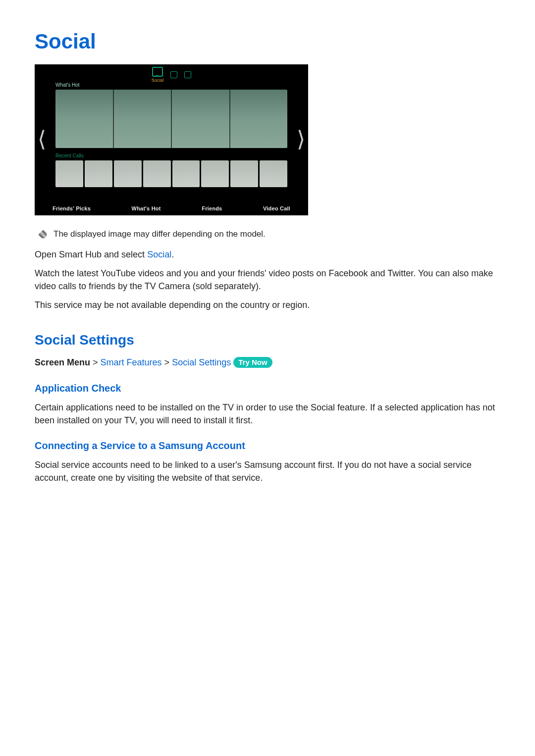 This screenshot has height=756, width=535. Describe the element at coordinates (171, 75) in the screenshot. I see `tv-top-icon-row: Social` at that location.